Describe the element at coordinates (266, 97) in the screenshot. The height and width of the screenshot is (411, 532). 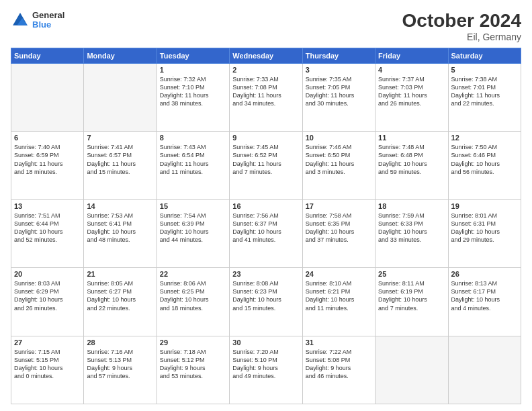
I see `calendar-cell: 2Sunrise: 7:33 AMSunset: 7:08 PMDaylight…` at that location.